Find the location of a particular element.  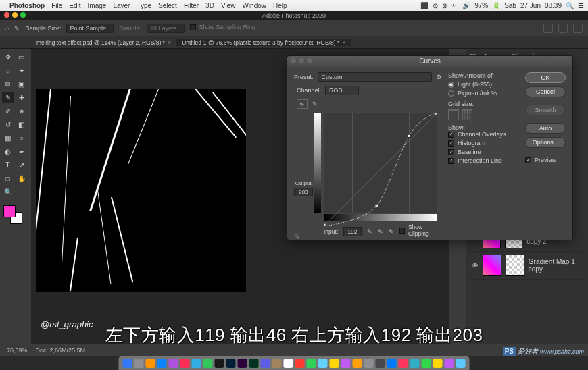

dialog-titlebar: Curves is located at coordinates (430, 61).